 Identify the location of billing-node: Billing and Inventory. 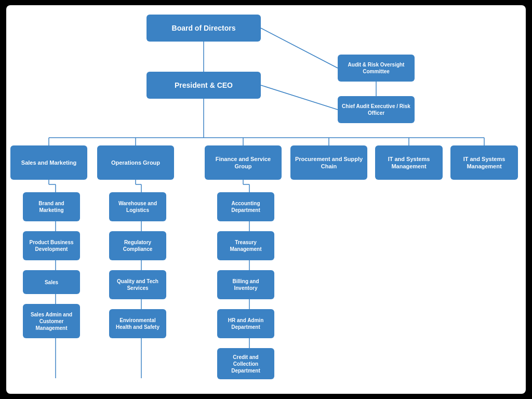
(246, 285).